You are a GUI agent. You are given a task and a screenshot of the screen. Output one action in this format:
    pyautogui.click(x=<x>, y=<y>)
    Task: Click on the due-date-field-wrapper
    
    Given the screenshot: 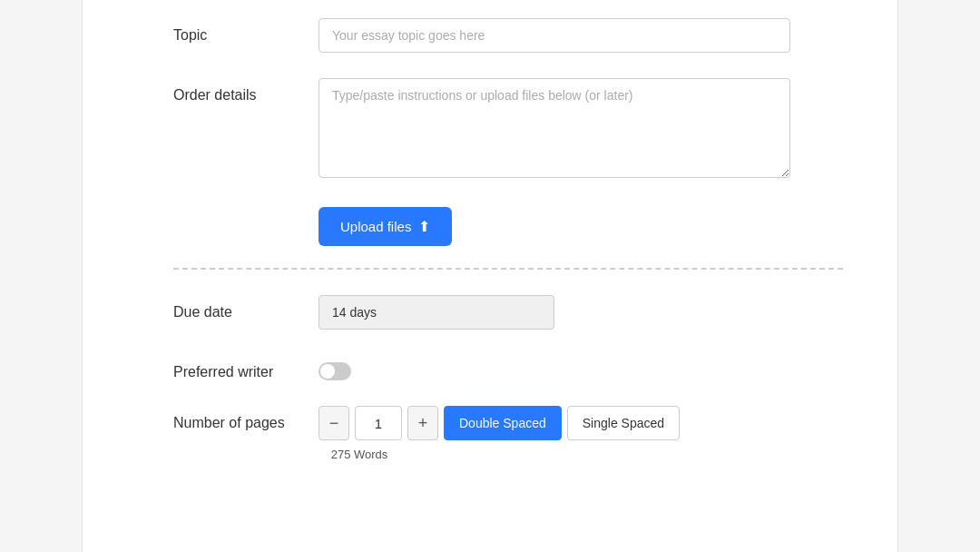 What is the action you would take?
    pyautogui.click(x=554, y=312)
    